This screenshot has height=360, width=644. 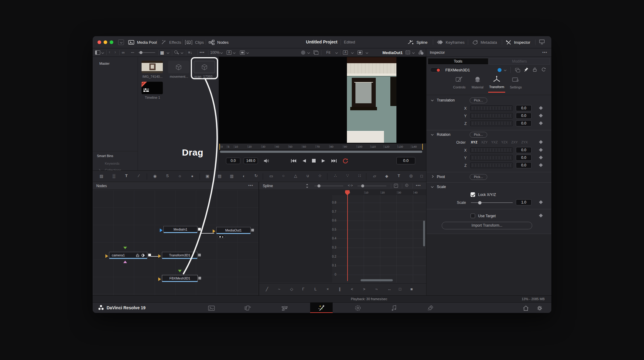 I want to click on tab-settings: Settings, so click(x=516, y=84).